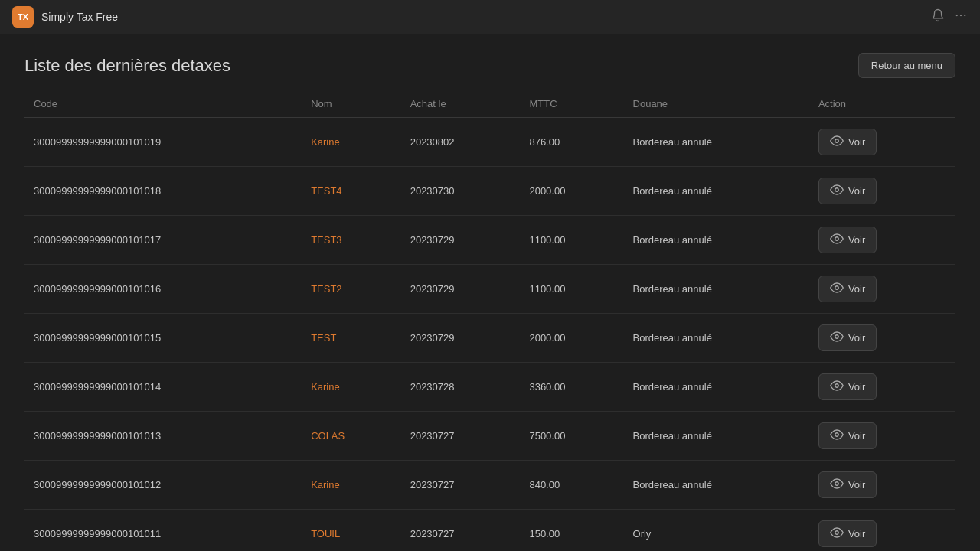 The width and height of the screenshot is (980, 551). I want to click on cell-achat-le: 20230729, so click(461, 289).